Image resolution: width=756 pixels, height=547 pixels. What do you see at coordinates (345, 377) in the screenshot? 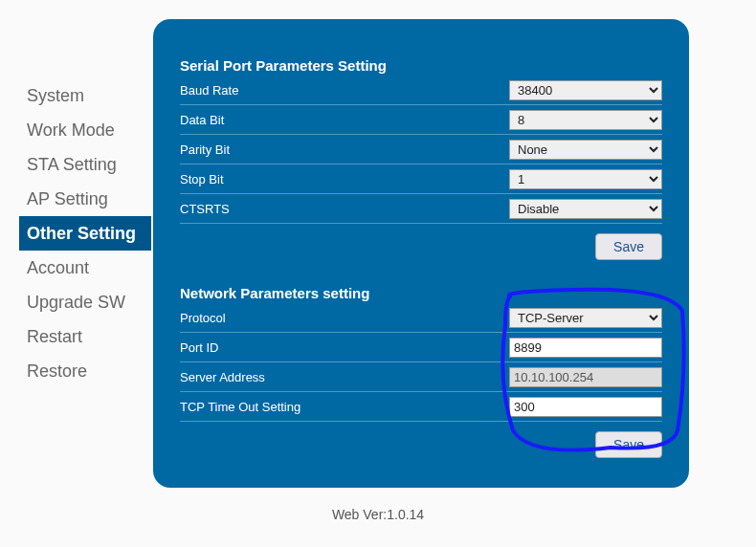
I see `server-address-label: Server Address` at bounding box center [345, 377].